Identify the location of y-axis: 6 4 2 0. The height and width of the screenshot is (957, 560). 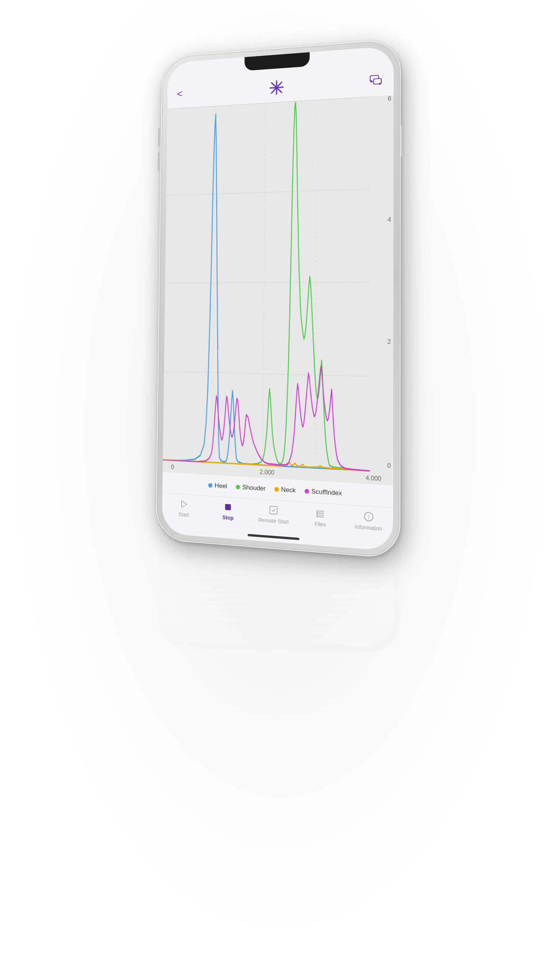
(390, 283).